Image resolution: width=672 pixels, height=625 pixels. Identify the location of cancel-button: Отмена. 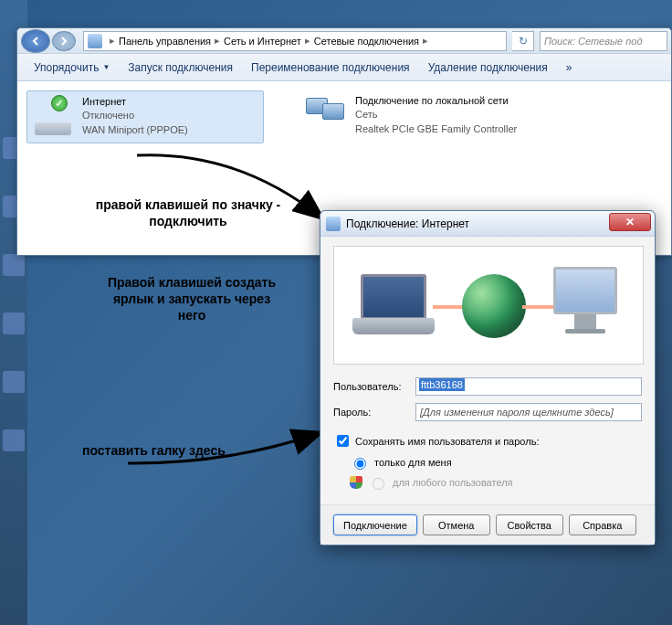
(457, 524).